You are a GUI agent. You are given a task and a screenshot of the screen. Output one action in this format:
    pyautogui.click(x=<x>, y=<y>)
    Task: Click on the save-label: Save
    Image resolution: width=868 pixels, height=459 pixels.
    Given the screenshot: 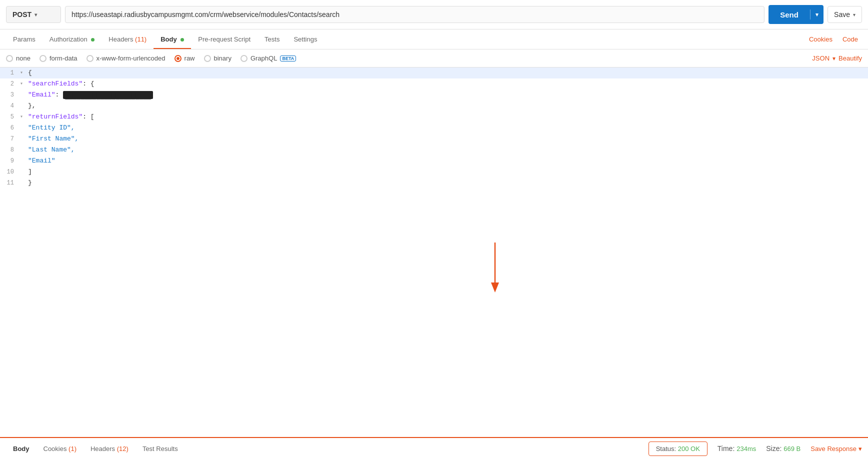 What is the action you would take?
    pyautogui.click(x=842, y=14)
    